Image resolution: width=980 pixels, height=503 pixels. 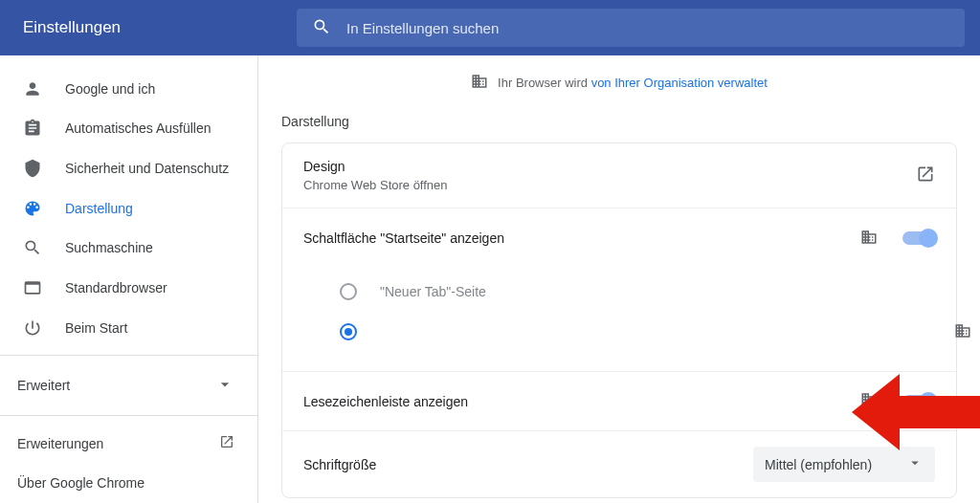 What do you see at coordinates (144, 28) in the screenshot?
I see `page-title: Einstellungen` at bounding box center [144, 28].